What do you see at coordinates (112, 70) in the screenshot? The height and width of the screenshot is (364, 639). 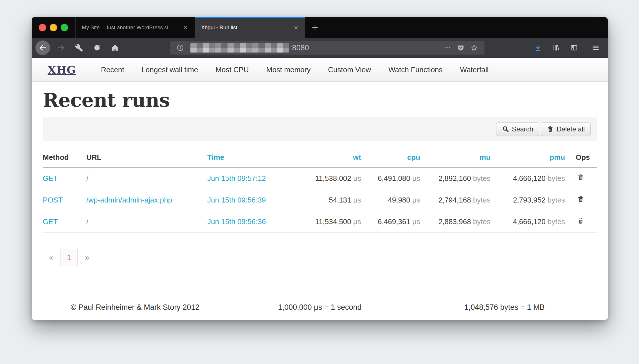 I see `nav-item-recent: Recent` at bounding box center [112, 70].